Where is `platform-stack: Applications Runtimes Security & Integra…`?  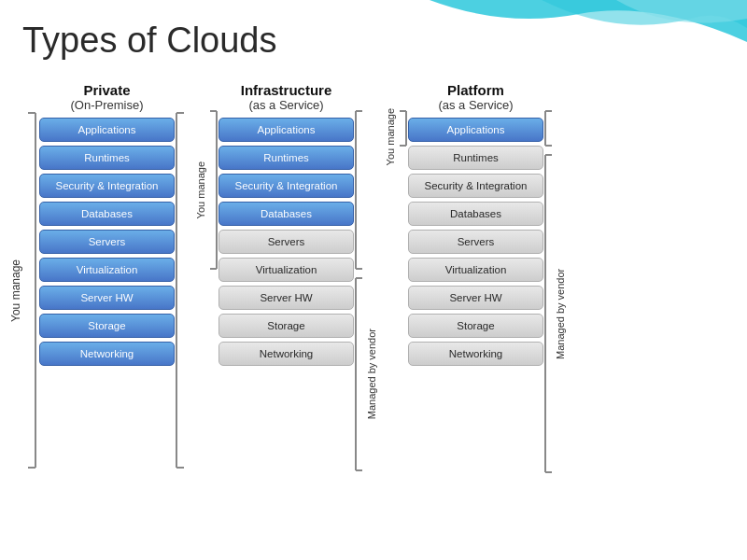
platform-stack: Applications Runtimes Security & Integra… is located at coordinates (476, 242).